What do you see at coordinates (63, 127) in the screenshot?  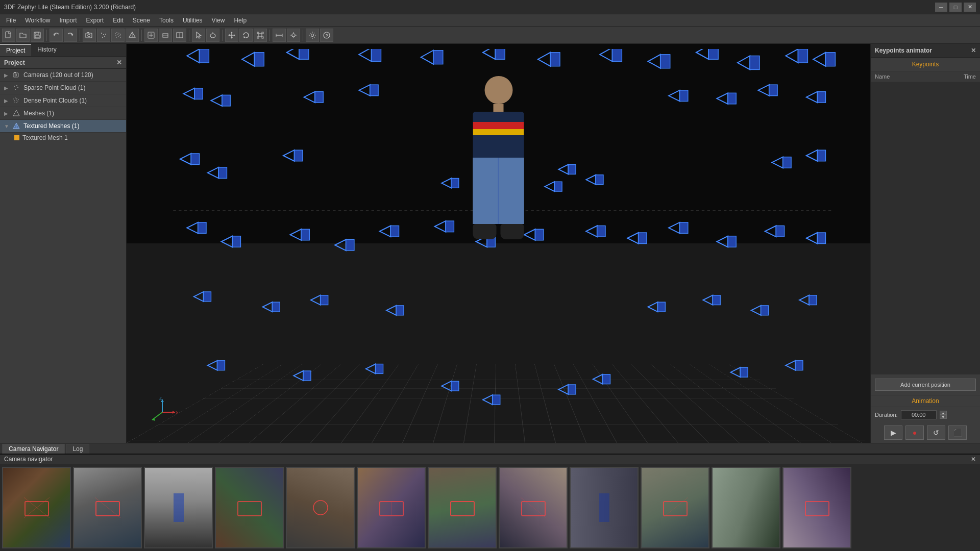 I see `tree-item-textured-meshes: ▼ Textured Meshes (1)` at bounding box center [63, 127].